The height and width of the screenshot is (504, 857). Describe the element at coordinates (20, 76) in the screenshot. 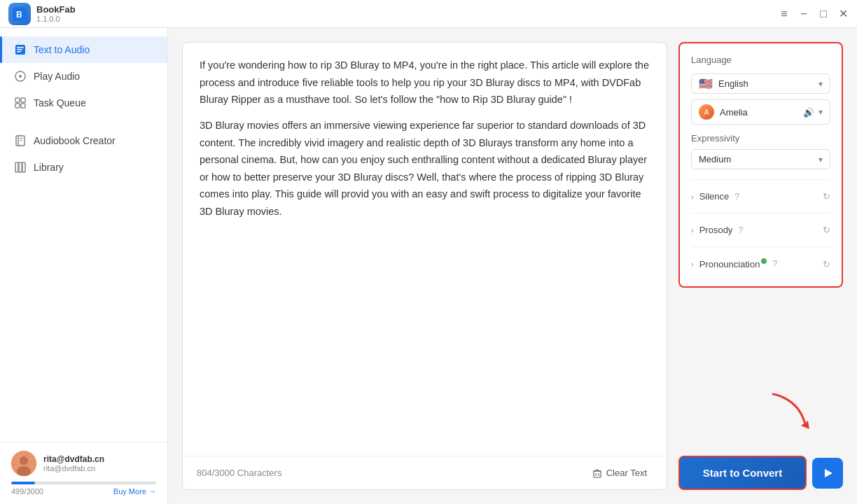

I see `play-audio-icon` at that location.